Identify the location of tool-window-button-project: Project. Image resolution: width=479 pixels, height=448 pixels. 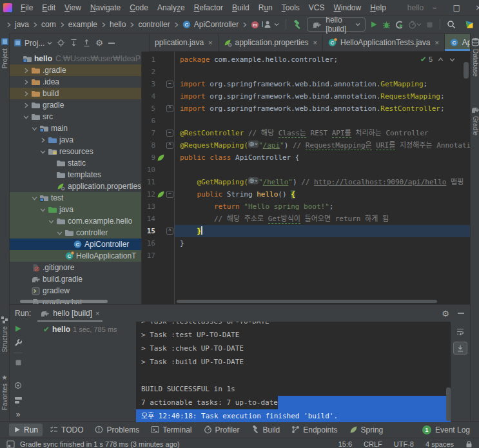
(5, 53).